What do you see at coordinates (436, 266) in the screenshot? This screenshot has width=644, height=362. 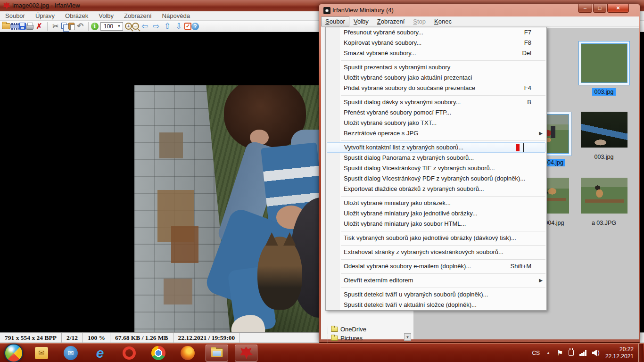 I see `file-menu-item: Shift+M Odeslat vybrané soubory e-mailem…` at bounding box center [436, 266].